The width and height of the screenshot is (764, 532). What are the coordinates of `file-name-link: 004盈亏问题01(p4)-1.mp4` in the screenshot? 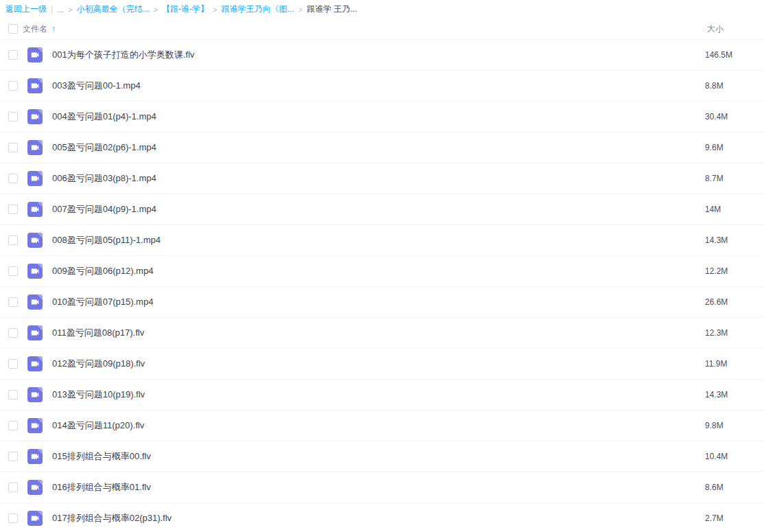 It's located at (379, 117).